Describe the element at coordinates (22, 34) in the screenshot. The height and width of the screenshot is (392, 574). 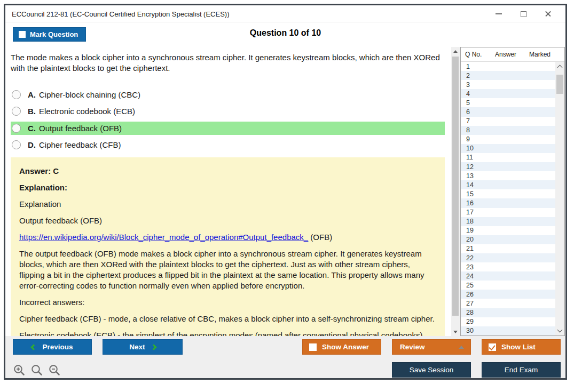
I see `mark-question-checkbox` at that location.